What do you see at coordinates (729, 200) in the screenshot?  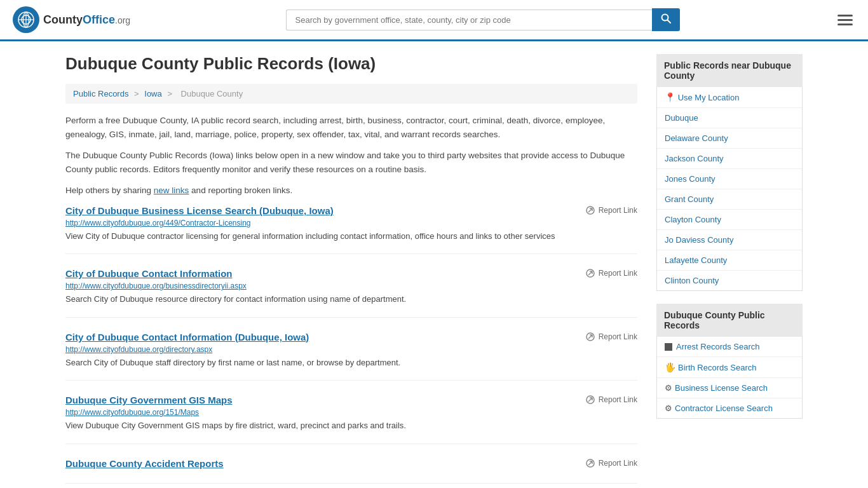 I see `sidebar-item-grant: Grant County` at bounding box center [729, 200].